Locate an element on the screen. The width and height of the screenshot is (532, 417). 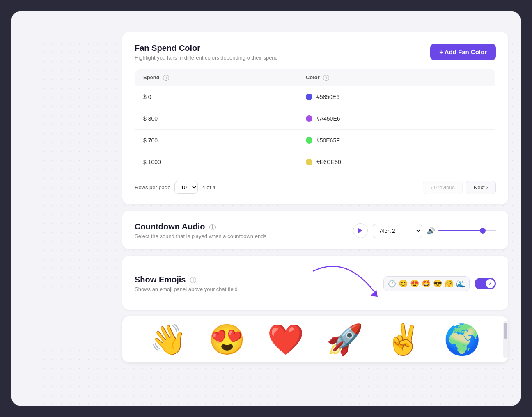
toggle-knob: ✓ is located at coordinates (490, 284).